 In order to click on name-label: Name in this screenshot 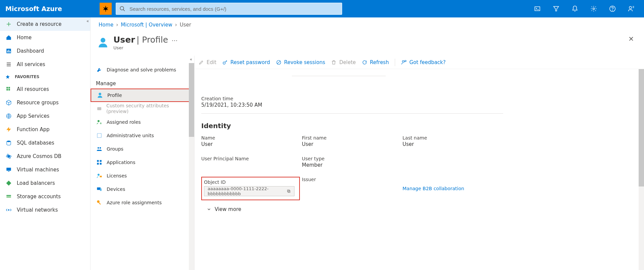, I will do `click(252, 138)`.